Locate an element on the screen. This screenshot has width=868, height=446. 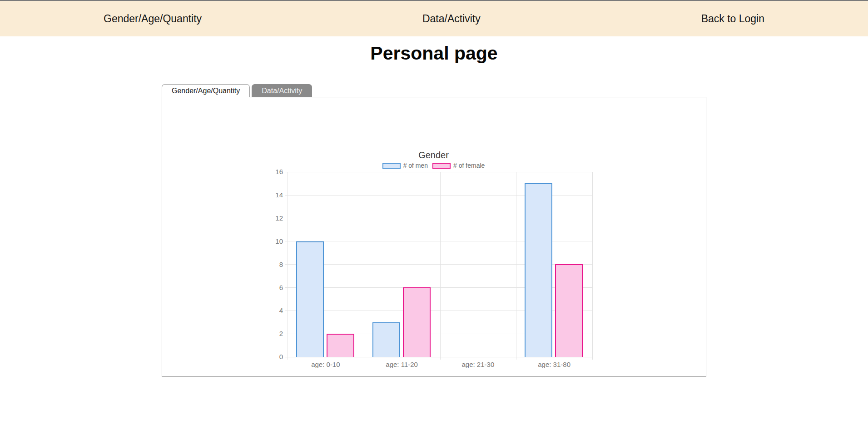
x-category-label: age: 11-20 is located at coordinates (402, 365).